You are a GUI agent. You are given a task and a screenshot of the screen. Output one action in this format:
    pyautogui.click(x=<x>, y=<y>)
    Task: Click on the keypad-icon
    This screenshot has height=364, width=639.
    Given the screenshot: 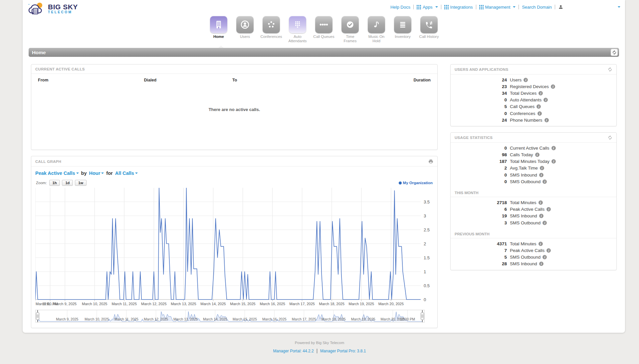 What is the action you would take?
    pyautogui.click(x=298, y=25)
    